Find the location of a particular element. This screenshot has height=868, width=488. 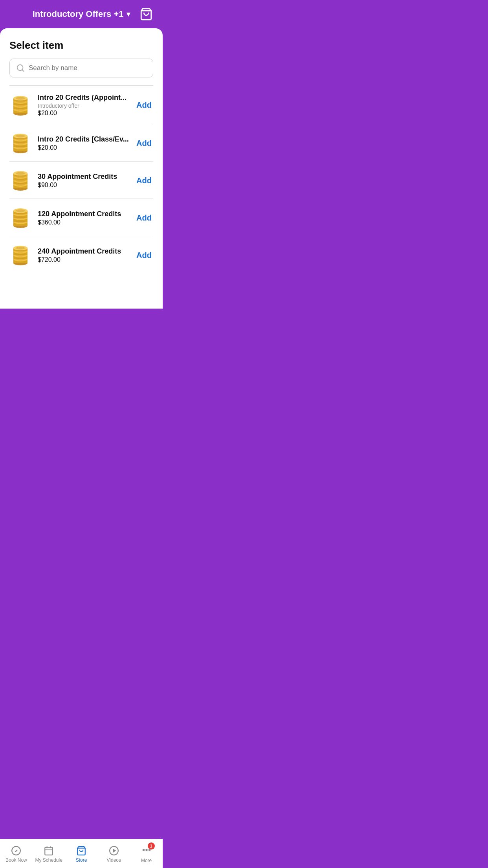

item-info: 120 Appointment Credits $360.00 is located at coordinates (86, 218).